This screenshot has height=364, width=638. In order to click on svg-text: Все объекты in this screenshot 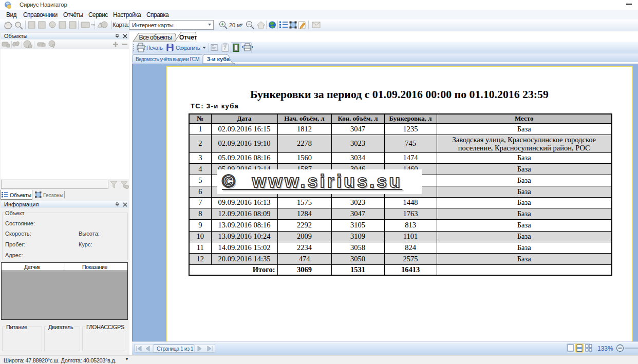, I will do `click(156, 37)`.